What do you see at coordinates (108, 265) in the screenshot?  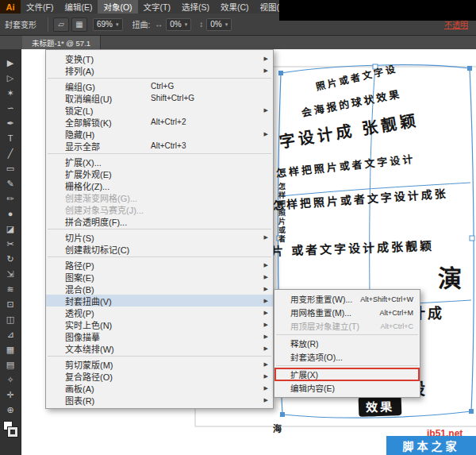 I see `menu-item-label: 路径(P)` at bounding box center [108, 265].